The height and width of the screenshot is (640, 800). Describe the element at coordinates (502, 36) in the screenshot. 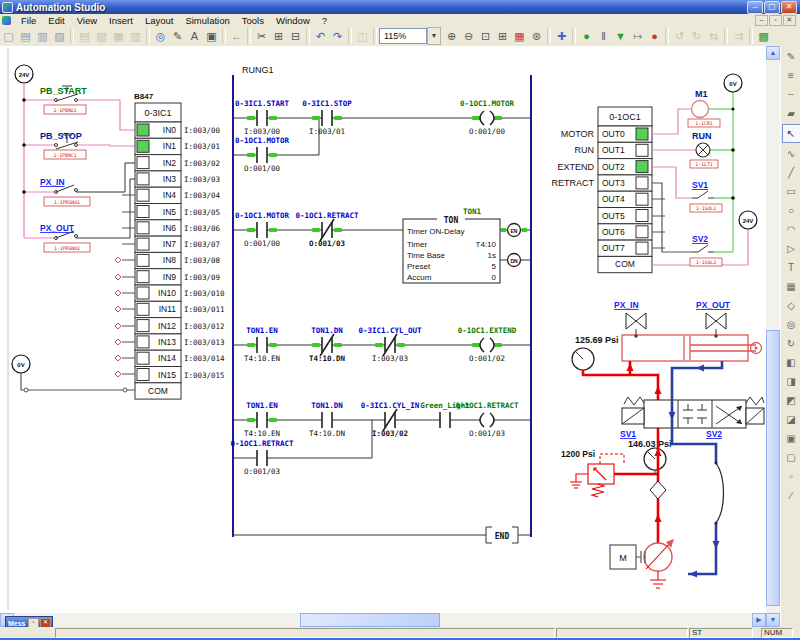

I see `zoom-all-button: ⊞` at that location.